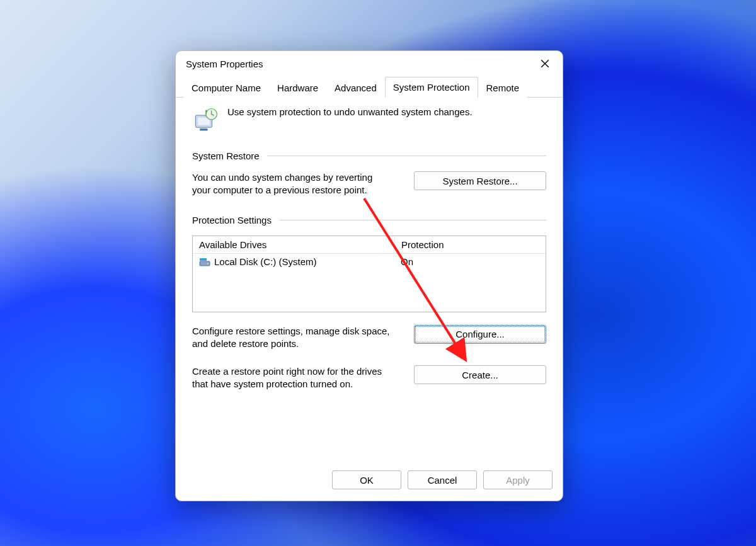  I want to click on tab-system-protection: System Protection, so click(432, 87).